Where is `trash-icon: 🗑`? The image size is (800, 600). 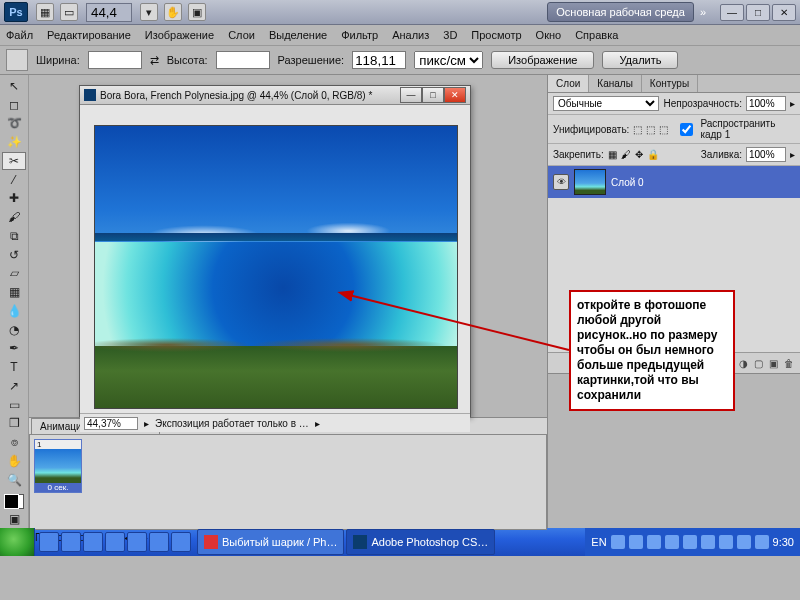
trash-icon: 🗑 is located at coordinates (789, 364).